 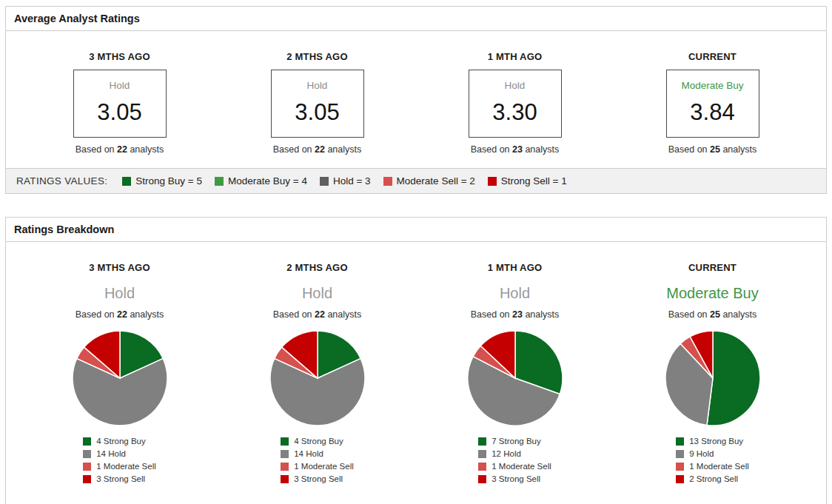 I want to click on rating-box: Hold3.05, so click(x=120, y=104).